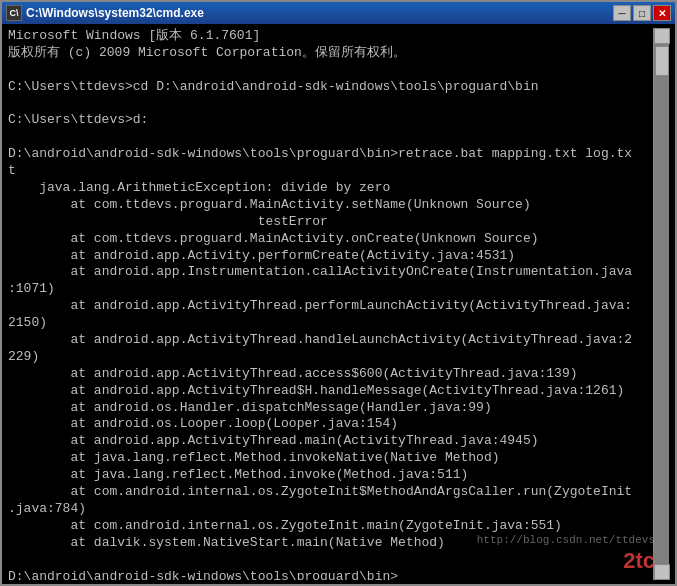 The height and width of the screenshot is (586, 677). Describe the element at coordinates (115, 13) in the screenshot. I see `window-title: C:\Windows\system32\cmd.exe` at that location.